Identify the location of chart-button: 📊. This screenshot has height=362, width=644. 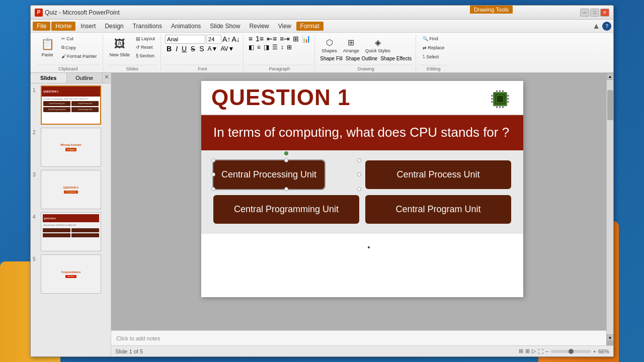
(306, 39).